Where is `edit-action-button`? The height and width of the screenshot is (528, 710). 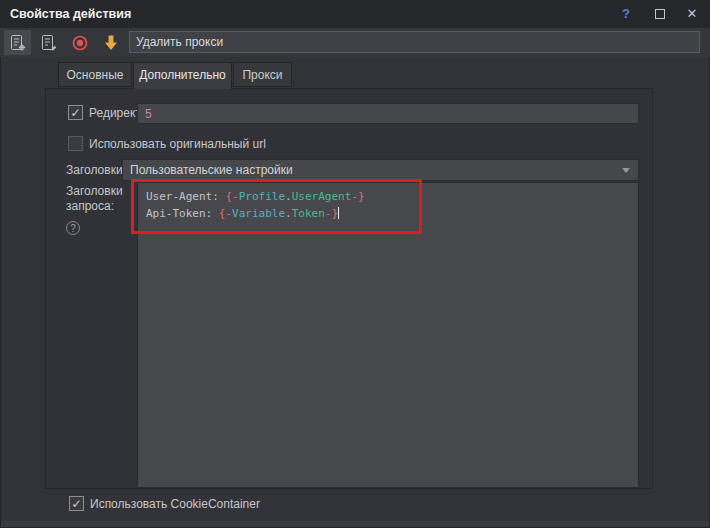
edit-action-button is located at coordinates (48, 42).